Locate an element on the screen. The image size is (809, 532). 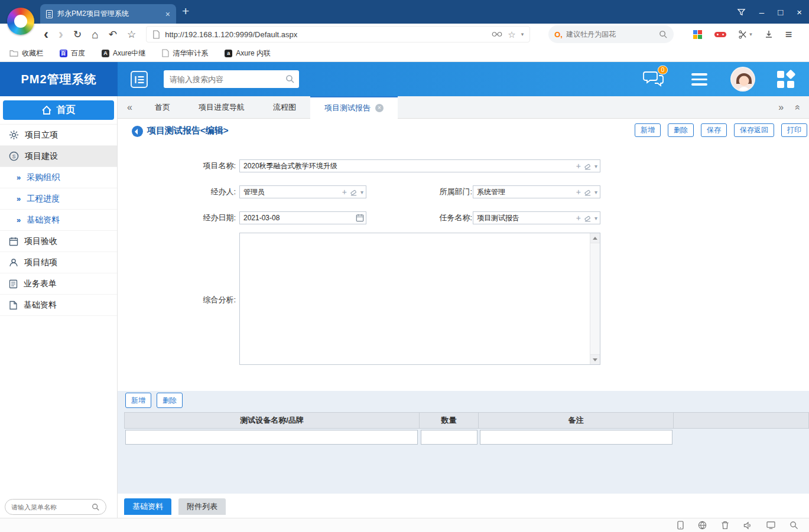
print-button: 打印 is located at coordinates (794, 130).